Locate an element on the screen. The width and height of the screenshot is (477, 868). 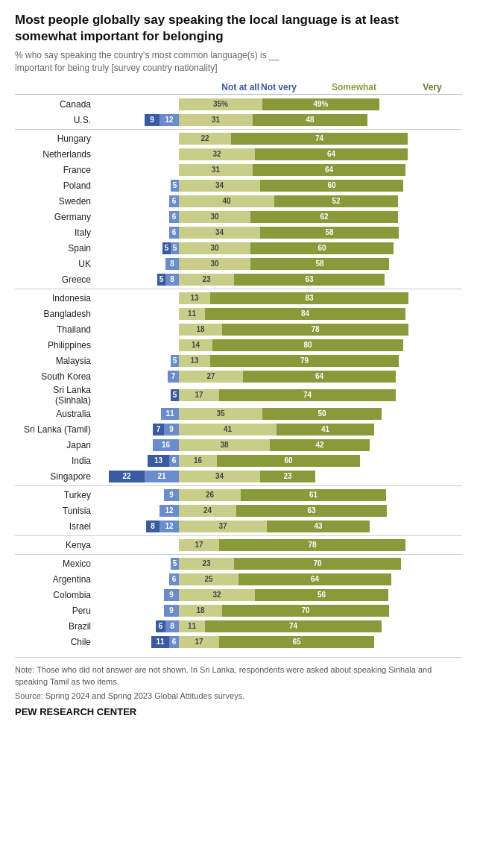
country-label: Sri Lanka (Sinhala) is located at coordinates (56, 395).